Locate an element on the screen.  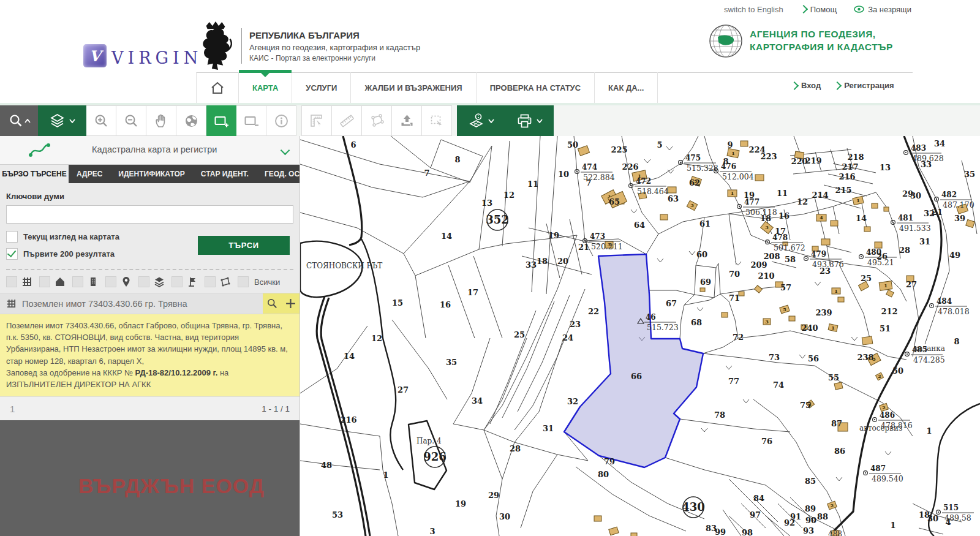
measure-area-button is located at coordinates (377, 121).